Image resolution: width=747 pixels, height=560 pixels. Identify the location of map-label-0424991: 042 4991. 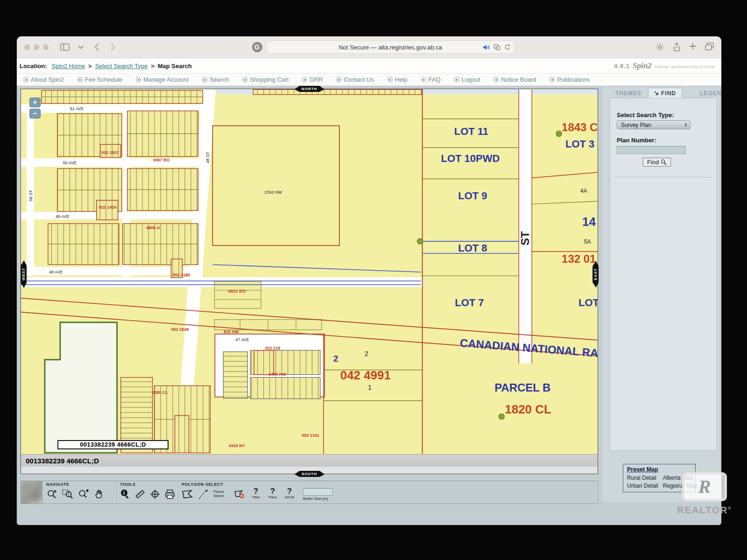
(366, 375).